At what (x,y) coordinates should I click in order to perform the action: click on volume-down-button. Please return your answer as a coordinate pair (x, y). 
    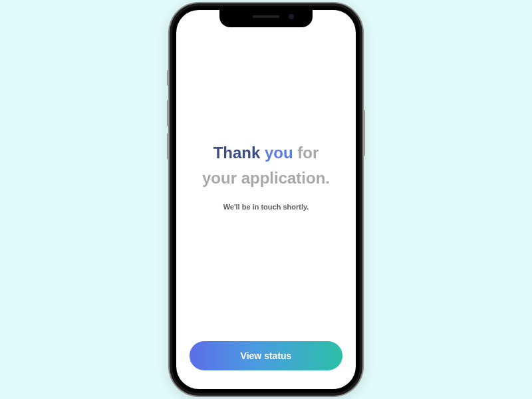
    Looking at the image, I should click on (168, 146).